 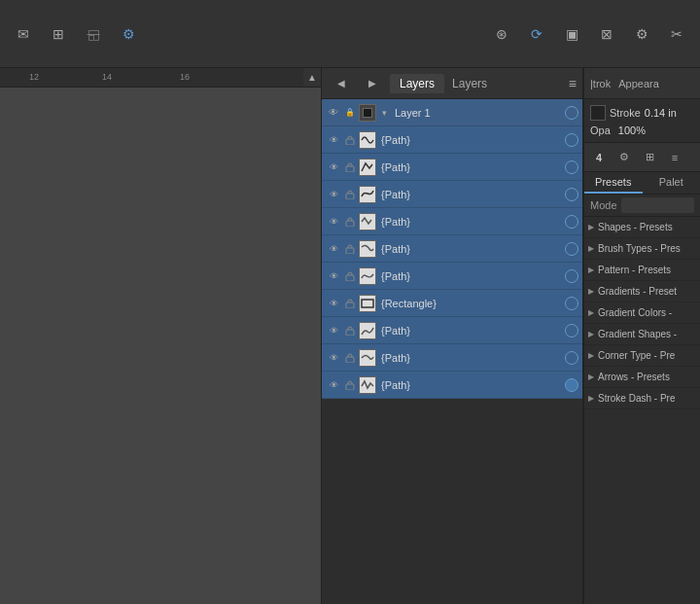 What do you see at coordinates (572, 385) in the screenshot?
I see `layer-target-circle-filled` at bounding box center [572, 385].